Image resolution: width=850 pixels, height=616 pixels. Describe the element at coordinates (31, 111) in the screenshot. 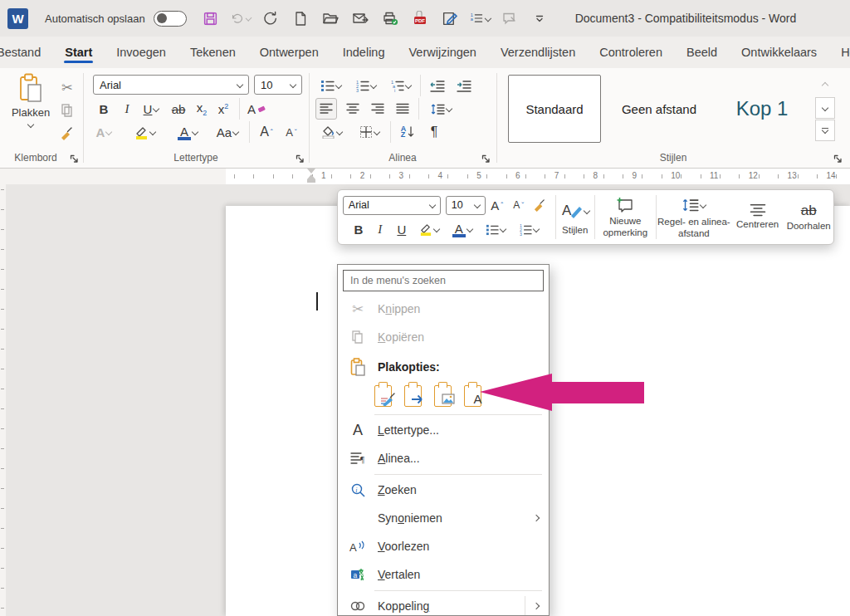

I see `paste-button: Plakken` at that location.